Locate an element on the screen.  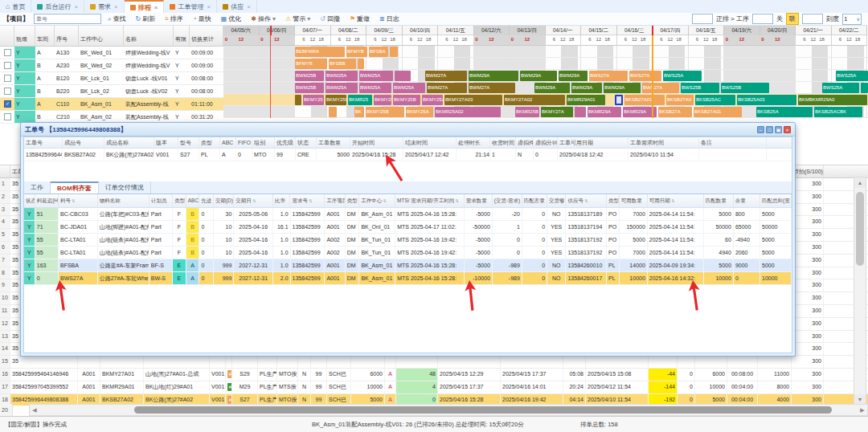
gantt-bar: BKSB25ACBK is located at coordinates (838, 112).